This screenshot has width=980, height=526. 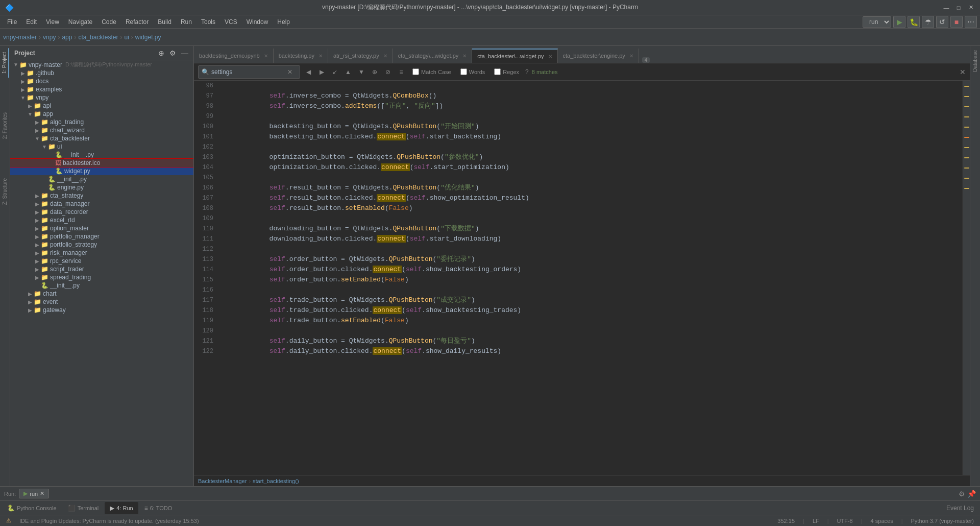 What do you see at coordinates (882, 521) in the screenshot?
I see `status-indent: 4 spaces` at bounding box center [882, 521].